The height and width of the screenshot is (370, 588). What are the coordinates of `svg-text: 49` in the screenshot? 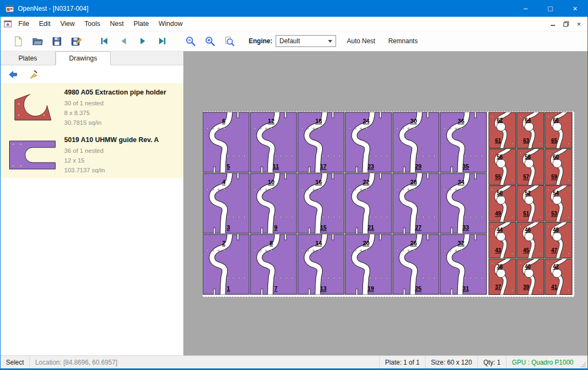 It's located at (498, 214).